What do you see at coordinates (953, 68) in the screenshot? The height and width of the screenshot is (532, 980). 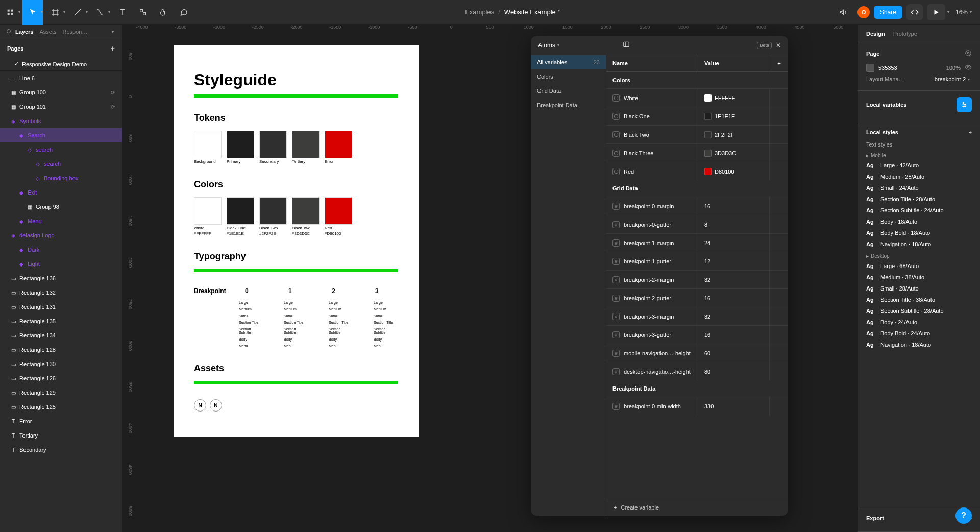 I see `page-bg-opacity: 100%` at bounding box center [953, 68].